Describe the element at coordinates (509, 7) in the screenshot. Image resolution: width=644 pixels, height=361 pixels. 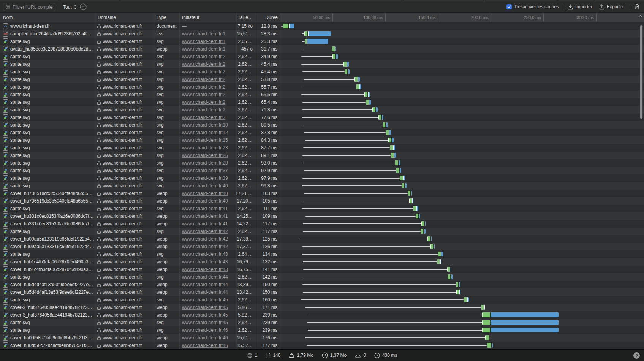
I see `checkbox-checked-icon` at that location.